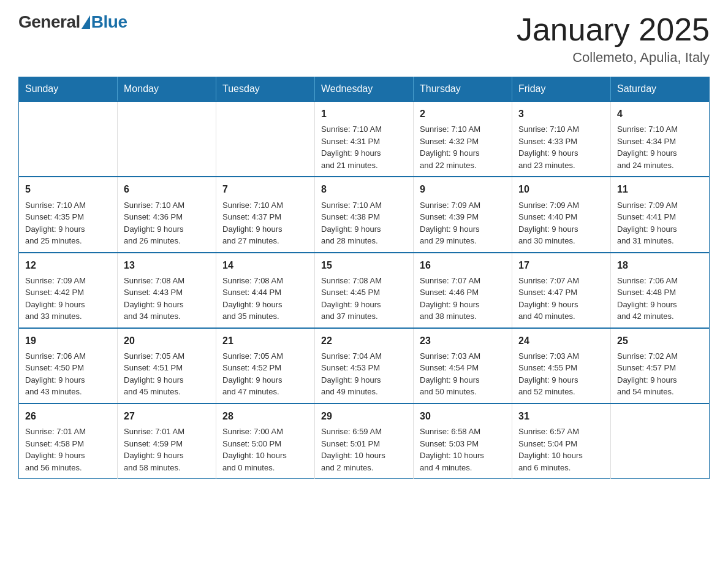 Image resolution: width=728 pixels, height=563 pixels. I want to click on calendar-week-3: 12Sunrise: 7:09 AMSunset: 4:42 PMDayligh…, so click(364, 291).